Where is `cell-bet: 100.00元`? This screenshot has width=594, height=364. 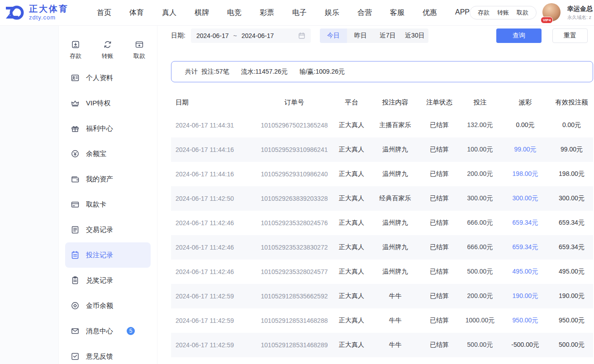 cell-bet: 100.00元 is located at coordinates (480, 150).